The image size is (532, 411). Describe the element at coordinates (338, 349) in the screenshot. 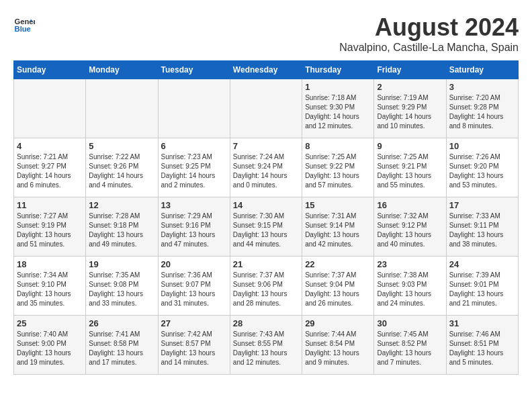

I see `day-info: Sunrise: 7:44 AM Sunset: 8:54 PM Dayligh…` at that location.